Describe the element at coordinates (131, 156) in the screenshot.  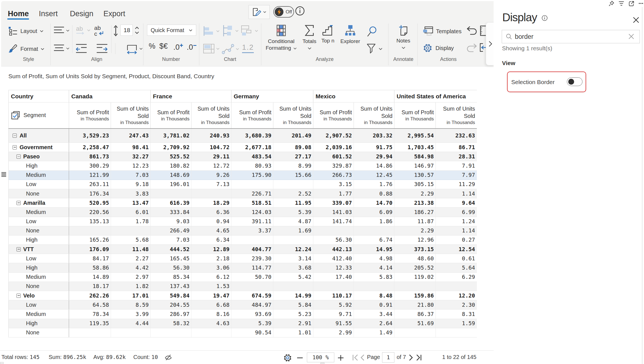
I see `pivot-cell: 32.27` at that location.